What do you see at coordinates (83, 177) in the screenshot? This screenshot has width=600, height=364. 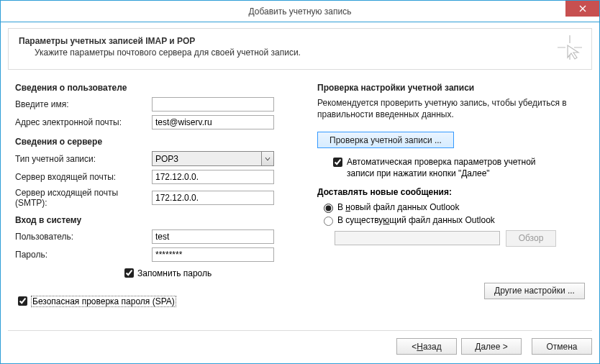 I see `incoming-label: Сервер входящей почты:` at bounding box center [83, 177].